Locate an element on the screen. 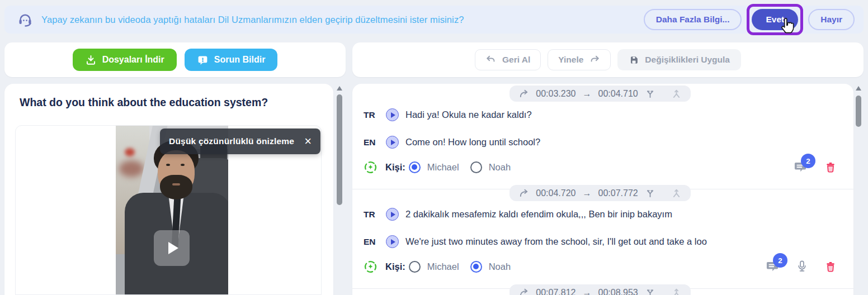 Image resolution: width=868 pixels, height=295 pixels. tooltip-text: Düşük çözünürlüklü önizleme is located at coordinates (232, 141).